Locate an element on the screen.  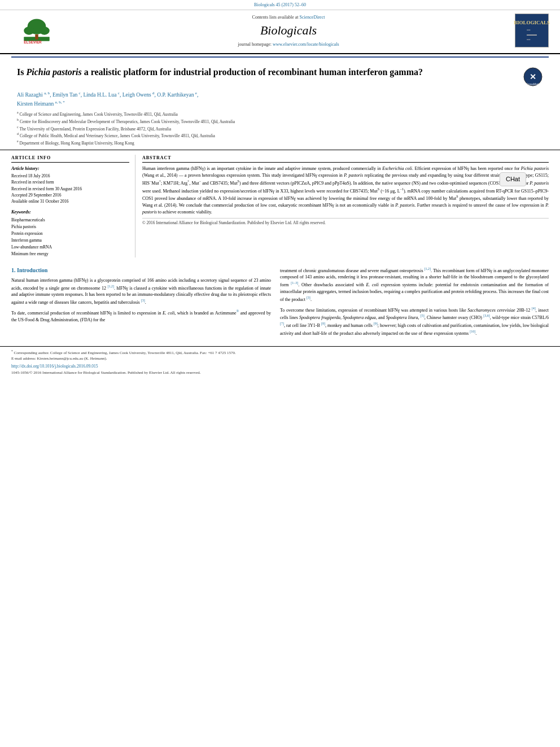
kw-mrna: Low-abundance mRNA is located at coordinates (70, 247).